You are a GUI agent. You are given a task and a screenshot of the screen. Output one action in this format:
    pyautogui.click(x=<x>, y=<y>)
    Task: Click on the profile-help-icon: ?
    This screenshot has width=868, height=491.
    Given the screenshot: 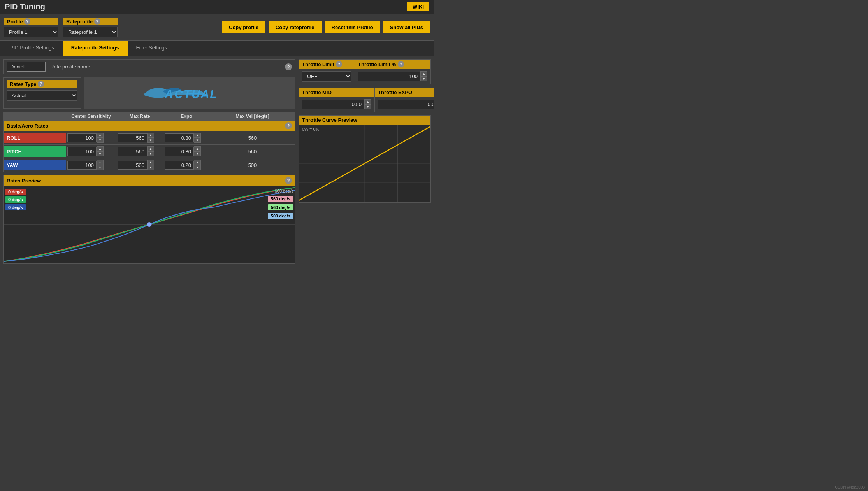 What is the action you would take?
    pyautogui.click(x=27, y=21)
    